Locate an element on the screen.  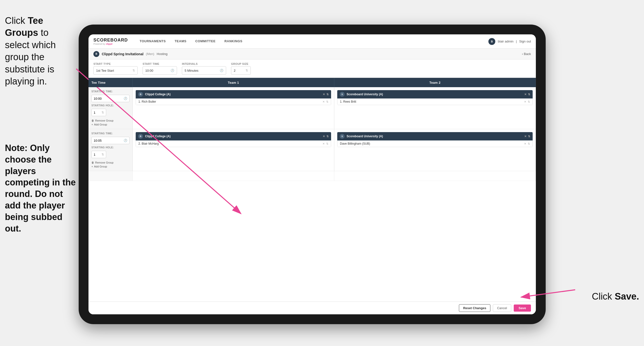
start-time-value: 10:00 is located at coordinates (150, 70).